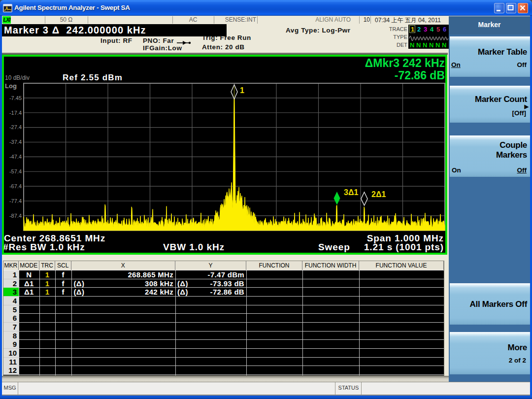  What do you see at coordinates (11, 86) in the screenshot?
I see `svg-text: Log` at bounding box center [11, 86].